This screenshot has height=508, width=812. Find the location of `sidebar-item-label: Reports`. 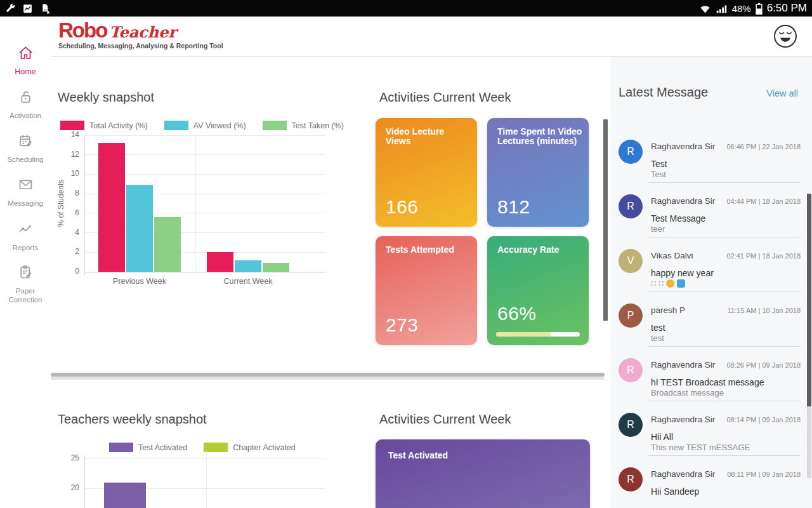

sidebar-item-label: Reports is located at coordinates (25, 248).